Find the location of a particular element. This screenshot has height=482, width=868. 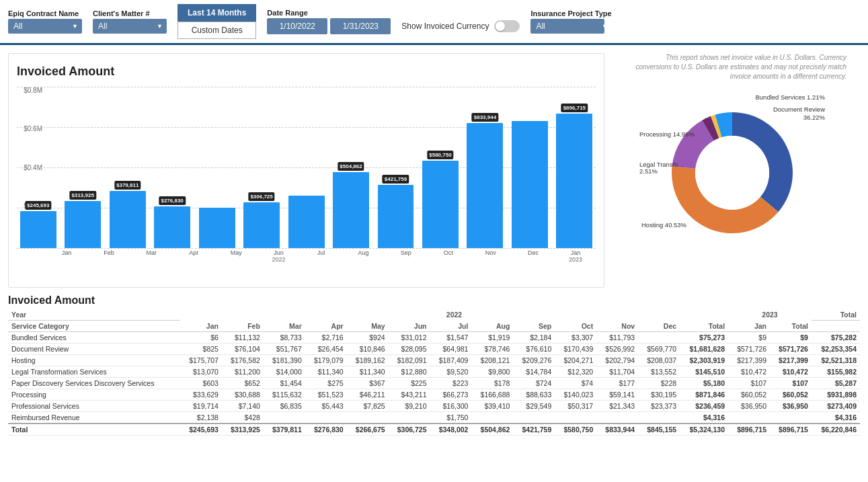

table-cell-6-9: $50,317 is located at coordinates (576, 406).